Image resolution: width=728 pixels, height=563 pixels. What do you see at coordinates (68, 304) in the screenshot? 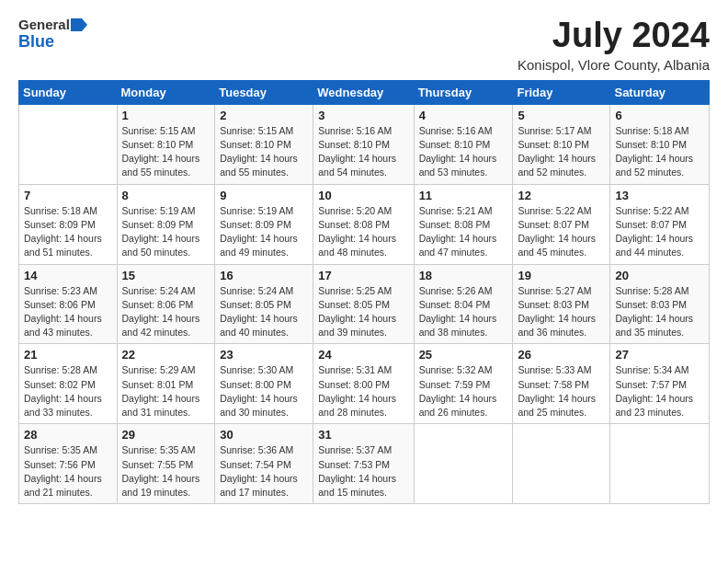
I see `calendar-cell: 14Sunrise: 5:23 AM Sunset: 8:06 PM Dayli…` at bounding box center [68, 304].